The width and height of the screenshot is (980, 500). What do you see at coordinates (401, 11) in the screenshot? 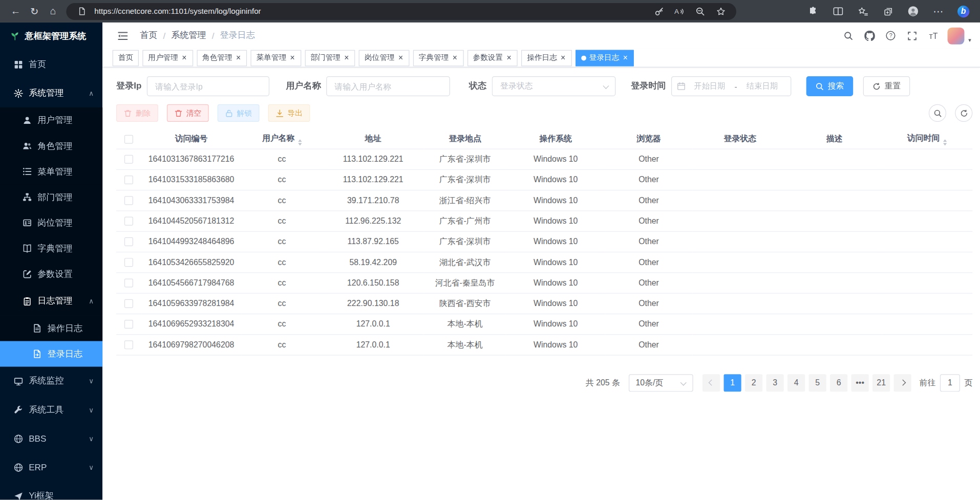
I see `address-bar: https://ccnetcore.com:1101/system/log/lo…` at bounding box center [401, 11].